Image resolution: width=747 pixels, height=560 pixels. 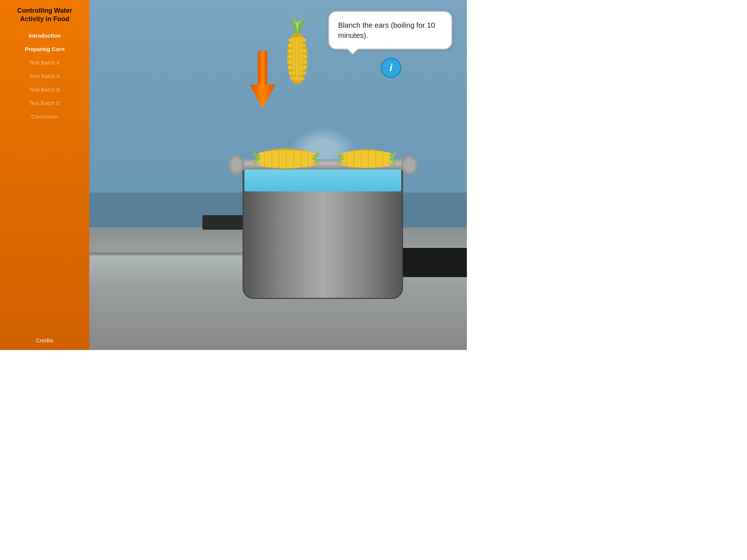 What do you see at coordinates (236, 165) in the screenshot?
I see `pot-handle-left` at bounding box center [236, 165].